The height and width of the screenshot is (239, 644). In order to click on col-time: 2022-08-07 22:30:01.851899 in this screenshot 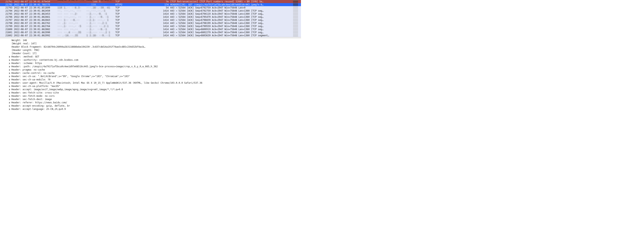, I will do `click(34, 8)`.